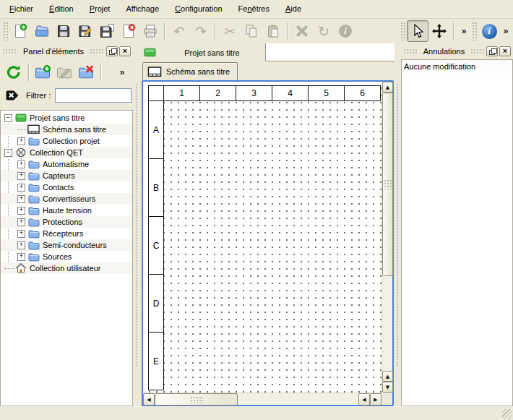  Describe the element at coordinates (273, 31) in the screenshot. I see `paste-button` at that location.